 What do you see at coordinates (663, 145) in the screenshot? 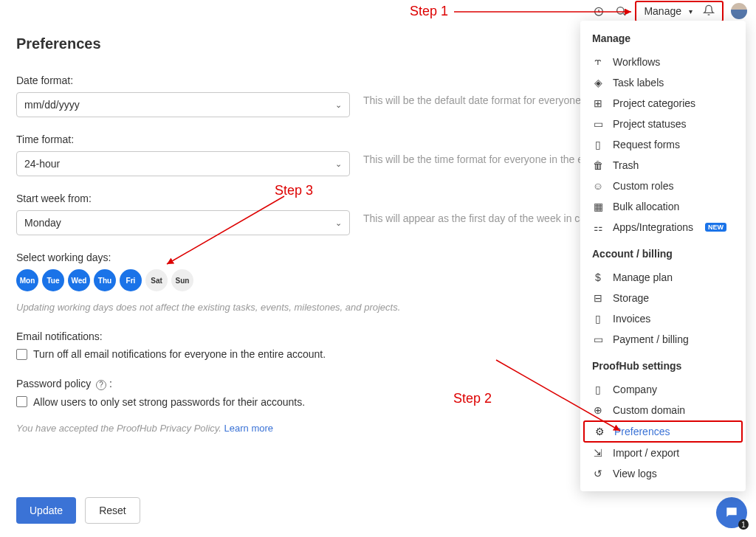
I see `menu-item-request-forms: ▯Request forms` at bounding box center [663, 145].